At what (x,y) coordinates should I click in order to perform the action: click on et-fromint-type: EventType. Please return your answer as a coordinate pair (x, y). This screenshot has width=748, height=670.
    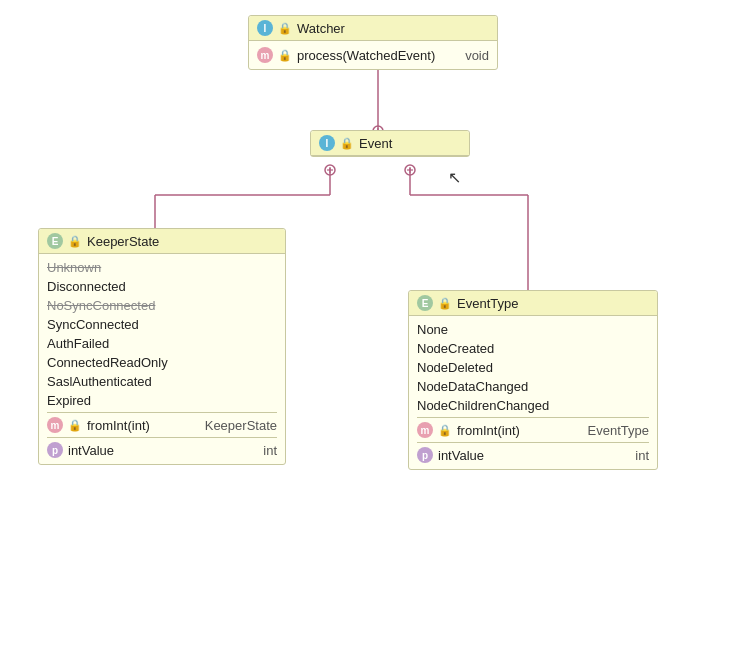
    Looking at the image, I should click on (612, 430).